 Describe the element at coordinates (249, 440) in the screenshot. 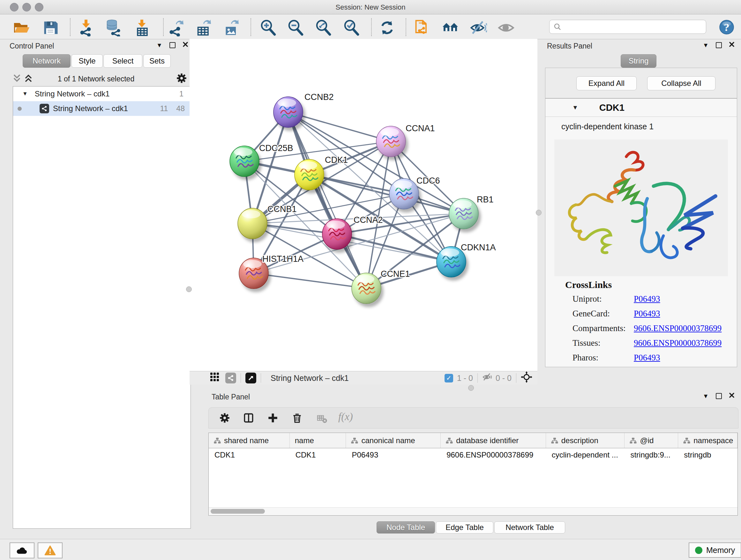

I see `column-header: shared name` at that location.